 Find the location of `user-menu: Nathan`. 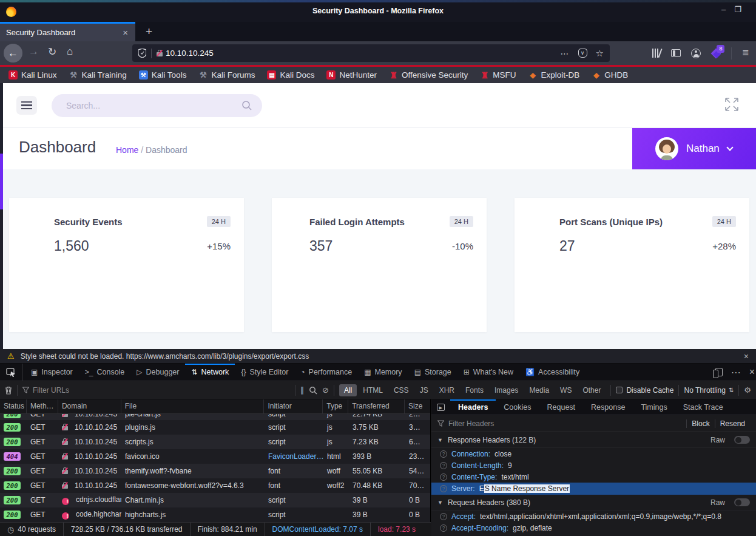

user-menu: Nathan is located at coordinates (694, 149).